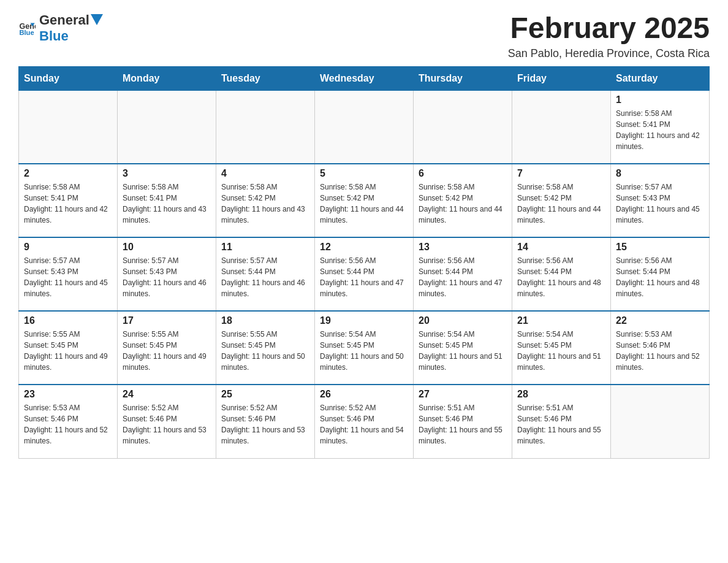 The height and width of the screenshot is (563, 728). Describe the element at coordinates (68, 174) in the screenshot. I see `day-number: 2` at that location.